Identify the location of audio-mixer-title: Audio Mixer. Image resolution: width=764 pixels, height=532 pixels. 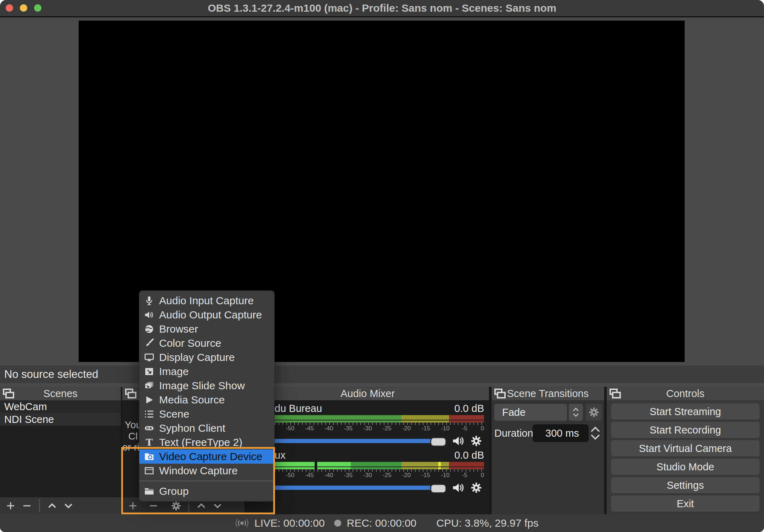
(368, 394).